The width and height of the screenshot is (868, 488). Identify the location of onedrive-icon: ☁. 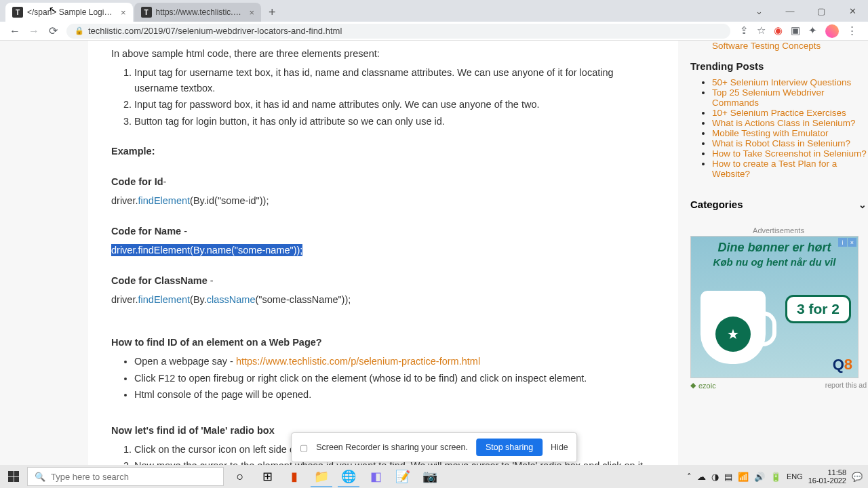
(701, 477).